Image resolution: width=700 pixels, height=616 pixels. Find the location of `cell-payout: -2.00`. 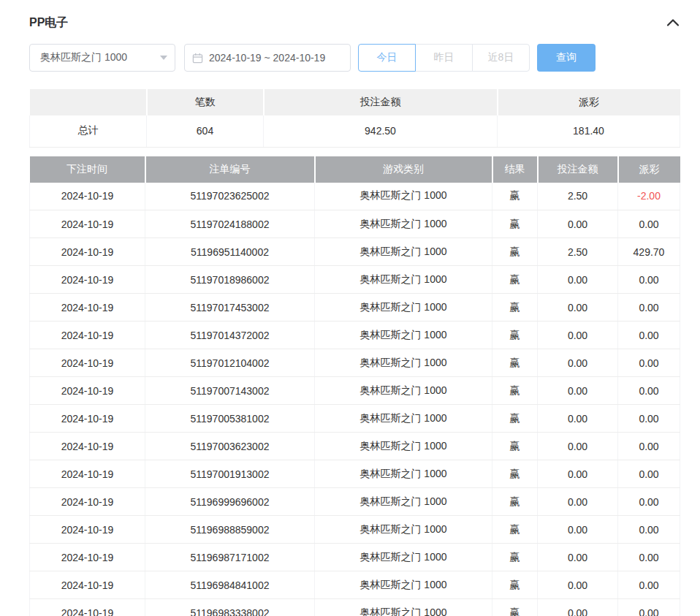

cell-payout: -2.00 is located at coordinates (649, 197).